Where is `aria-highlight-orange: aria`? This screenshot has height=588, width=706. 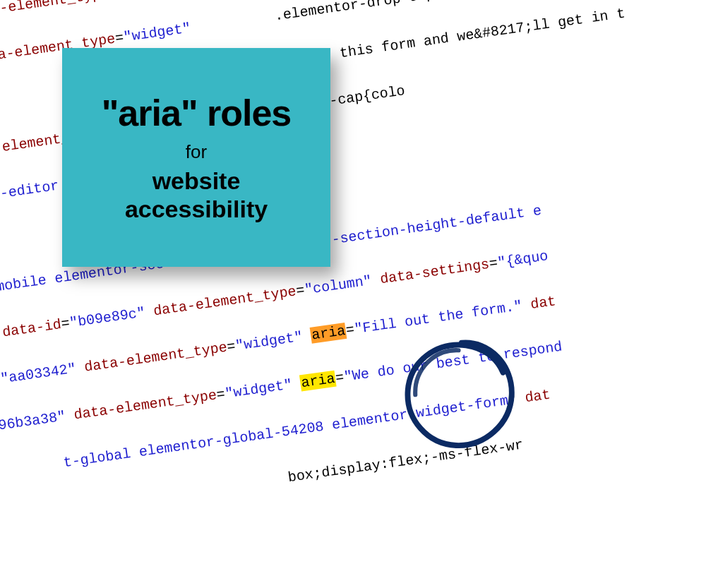
aria-highlight-orange: aria is located at coordinates (329, 333).